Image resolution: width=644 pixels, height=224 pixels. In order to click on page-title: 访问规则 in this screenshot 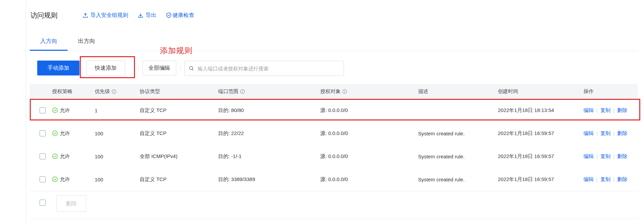, I will do `click(44, 16)`.